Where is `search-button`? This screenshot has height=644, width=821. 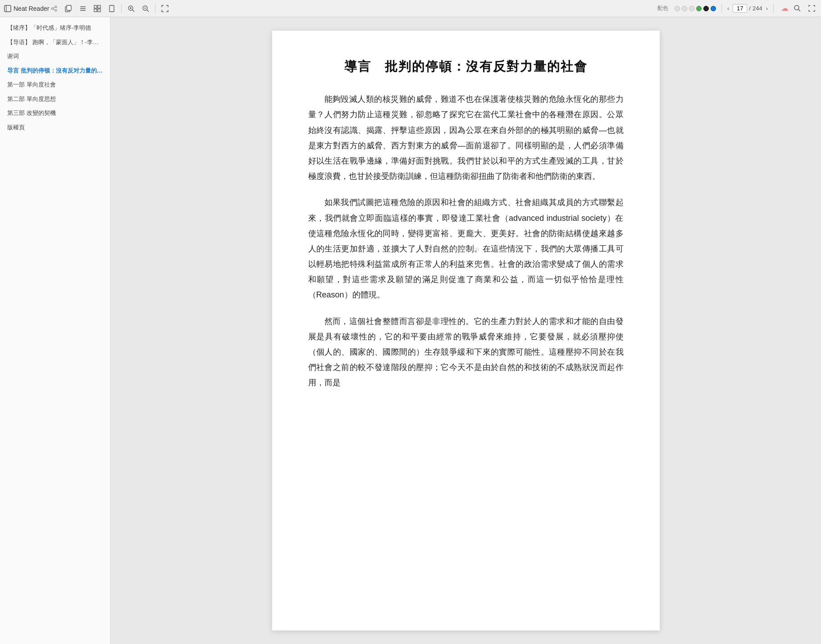 search-button is located at coordinates (797, 9).